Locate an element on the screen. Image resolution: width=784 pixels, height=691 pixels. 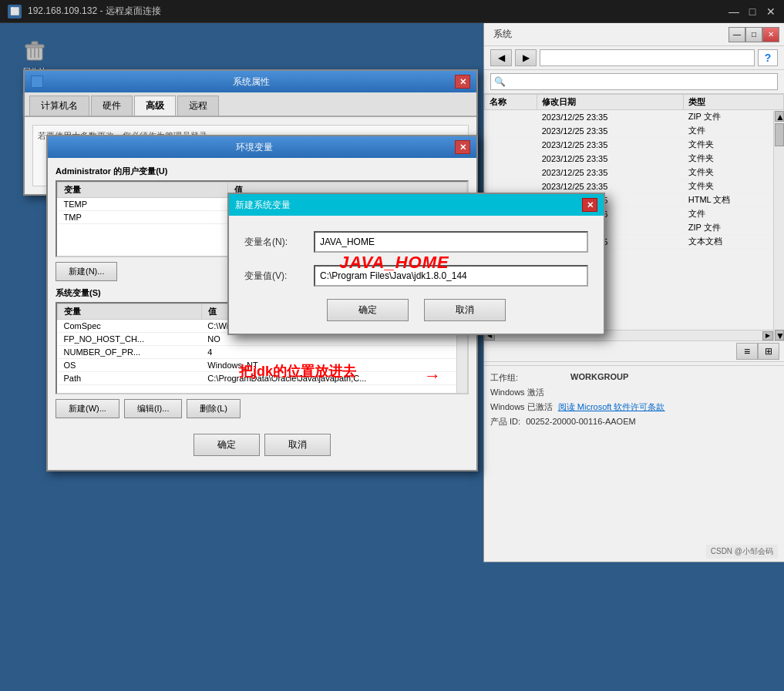
sys-col-var: 变量 is located at coordinates (130, 312).